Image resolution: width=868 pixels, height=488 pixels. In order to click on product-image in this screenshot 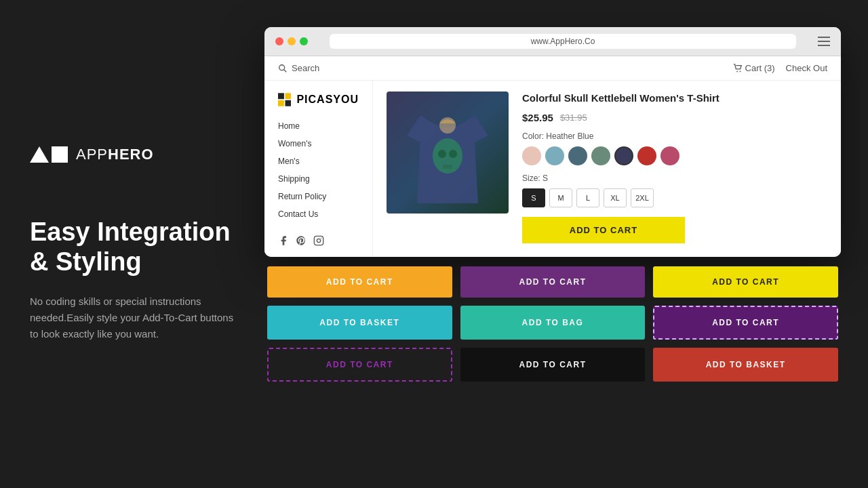, I will do `click(448, 152)`.